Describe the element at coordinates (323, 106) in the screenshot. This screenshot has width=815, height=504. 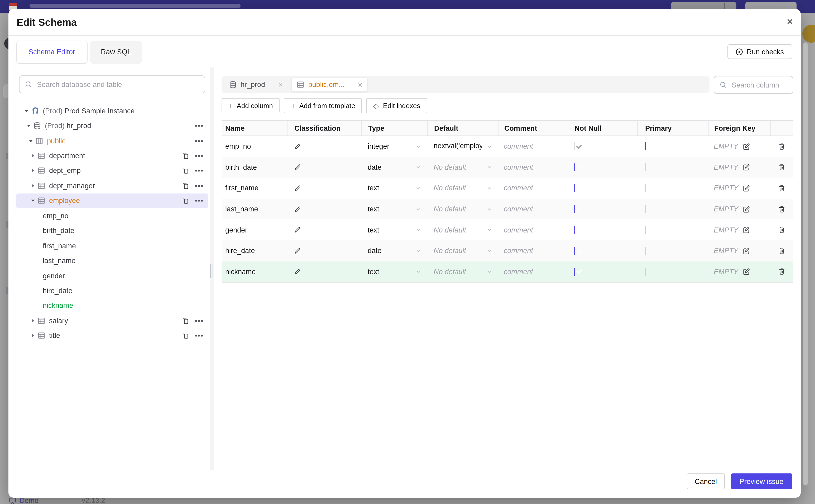
I see `add-from-template-button: +Add from template` at that location.